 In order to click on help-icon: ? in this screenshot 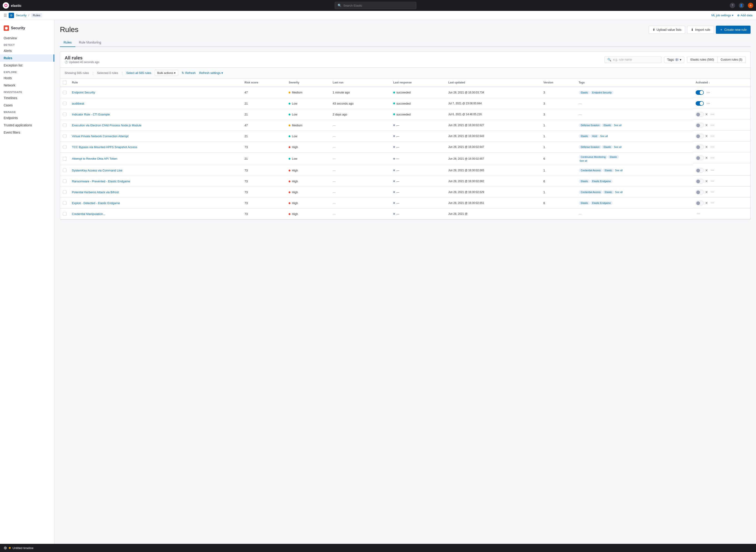, I will do `click(733, 5)`.